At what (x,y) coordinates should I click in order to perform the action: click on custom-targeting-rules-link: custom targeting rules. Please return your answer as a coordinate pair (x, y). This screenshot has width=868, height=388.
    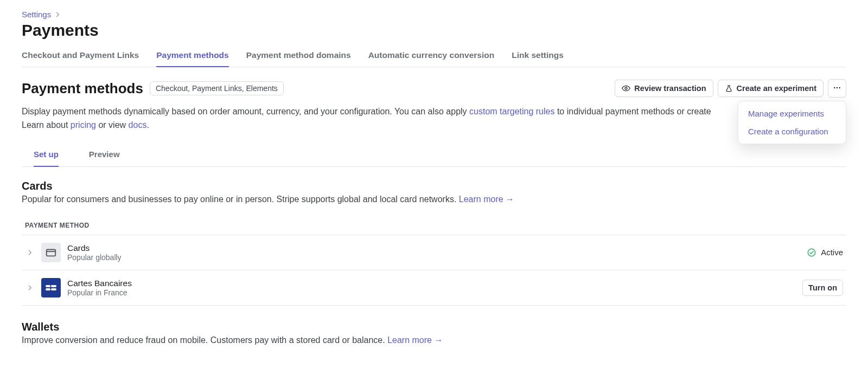
    Looking at the image, I should click on (512, 112).